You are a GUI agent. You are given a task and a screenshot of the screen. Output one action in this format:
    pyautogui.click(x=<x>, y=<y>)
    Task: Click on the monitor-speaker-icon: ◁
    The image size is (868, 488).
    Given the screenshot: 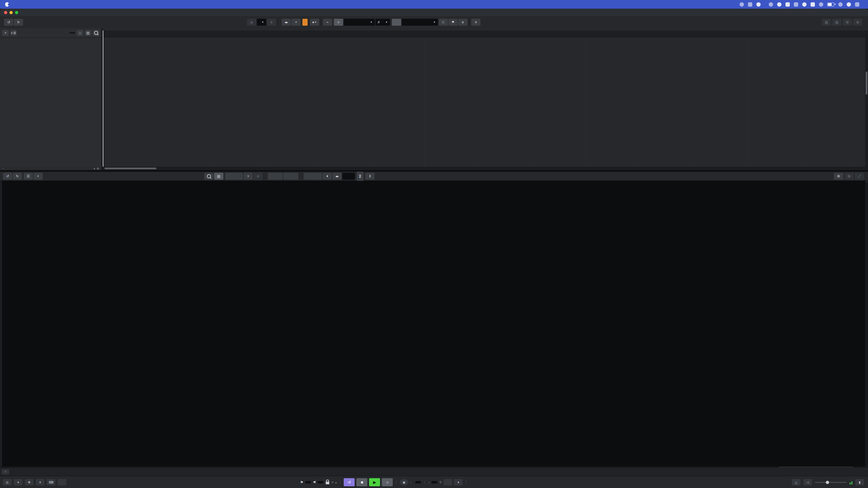 What is the action you would take?
    pyautogui.click(x=808, y=482)
    